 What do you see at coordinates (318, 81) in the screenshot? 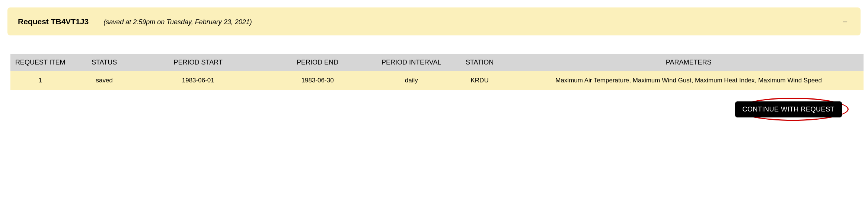
I see `cell-period-end: 1983-06-30` at bounding box center [318, 81].